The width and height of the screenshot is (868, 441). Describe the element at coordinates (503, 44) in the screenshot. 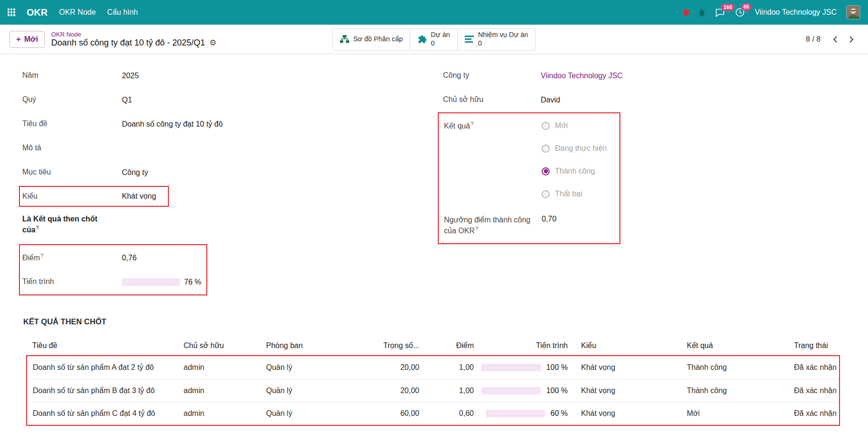

I see `stat-button-value: 0` at that location.